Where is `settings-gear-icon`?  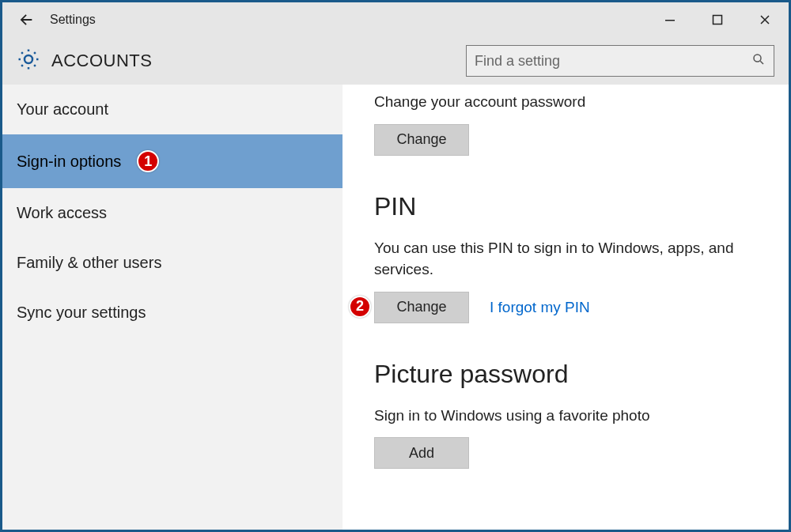 settings-gear-icon is located at coordinates (28, 61).